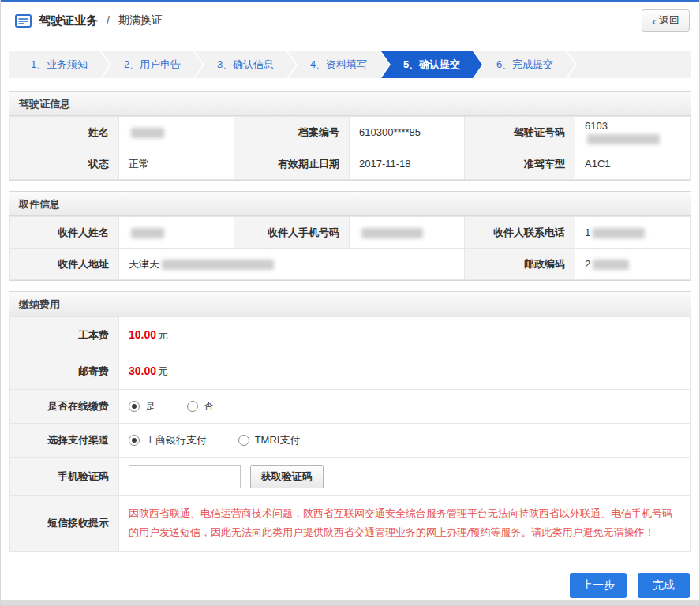 This screenshot has width=700, height=606. What do you see at coordinates (407, 233) in the screenshot?
I see `recipient-mobile-value` at bounding box center [407, 233].